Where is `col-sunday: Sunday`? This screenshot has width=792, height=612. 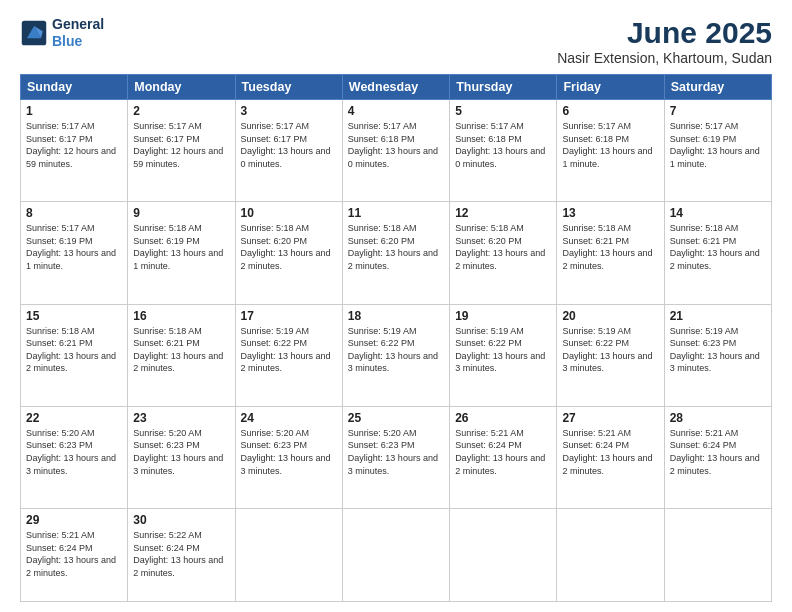
col-sunday: Sunday is located at coordinates (74, 88).